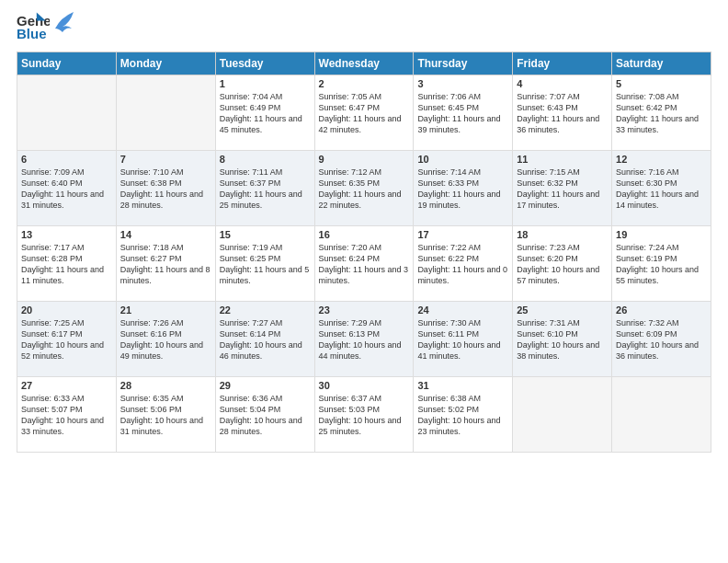 The image size is (728, 563). I want to click on day-number: 20, so click(66, 310).